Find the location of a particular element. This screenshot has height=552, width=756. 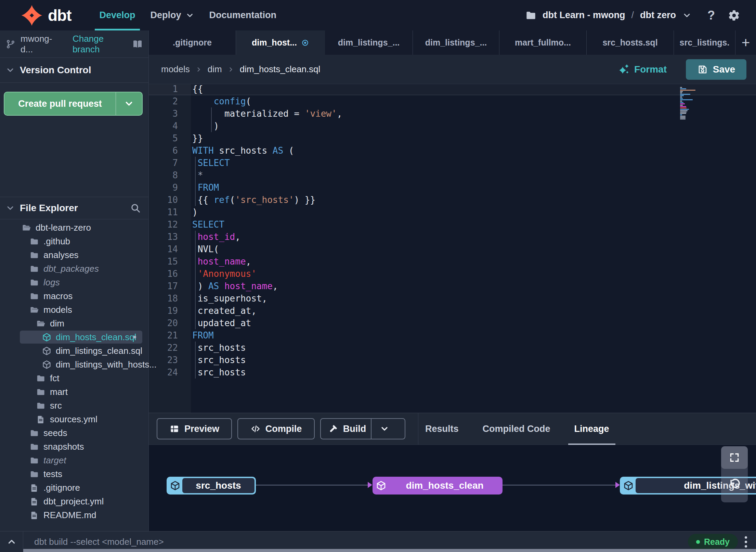

code-line-6: 6WITH src_hosts AS ( is located at coordinates (452, 151).